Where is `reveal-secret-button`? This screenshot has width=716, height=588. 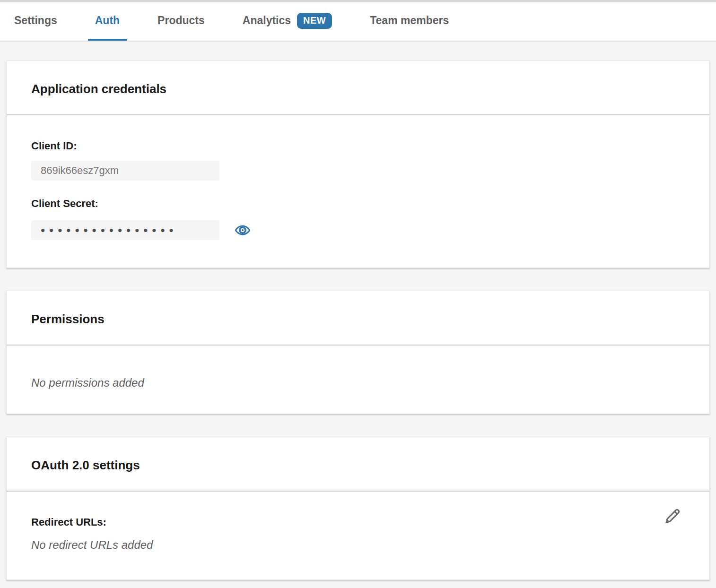
reveal-secret-button is located at coordinates (243, 230).